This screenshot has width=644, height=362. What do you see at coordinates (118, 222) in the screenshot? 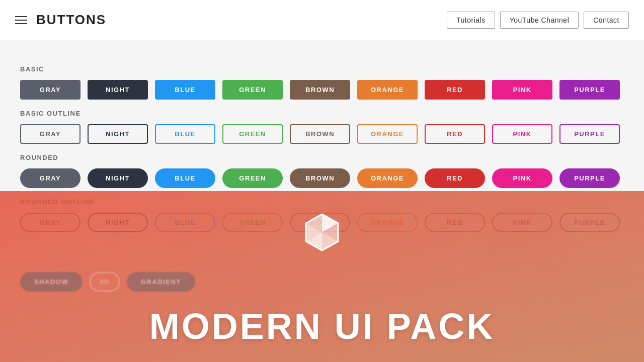
I see `rounded-outline-night-button: NIGHT` at bounding box center [118, 222].